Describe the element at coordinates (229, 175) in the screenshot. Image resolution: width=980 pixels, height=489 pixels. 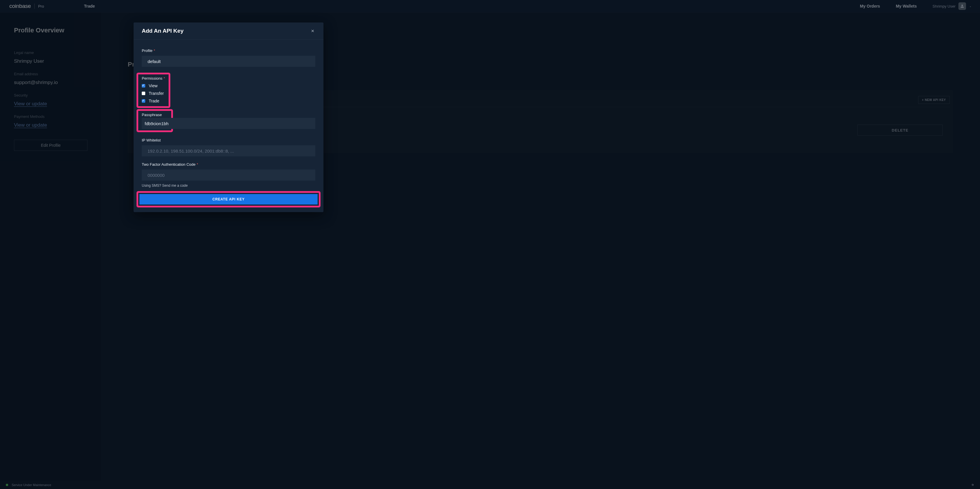
I see `tfa-input` at that location.